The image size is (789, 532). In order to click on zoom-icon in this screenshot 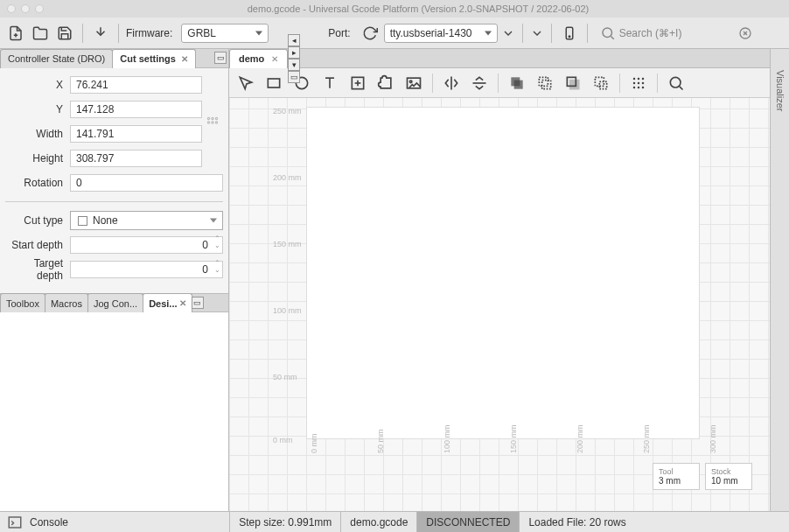, I will do `click(676, 83)`.